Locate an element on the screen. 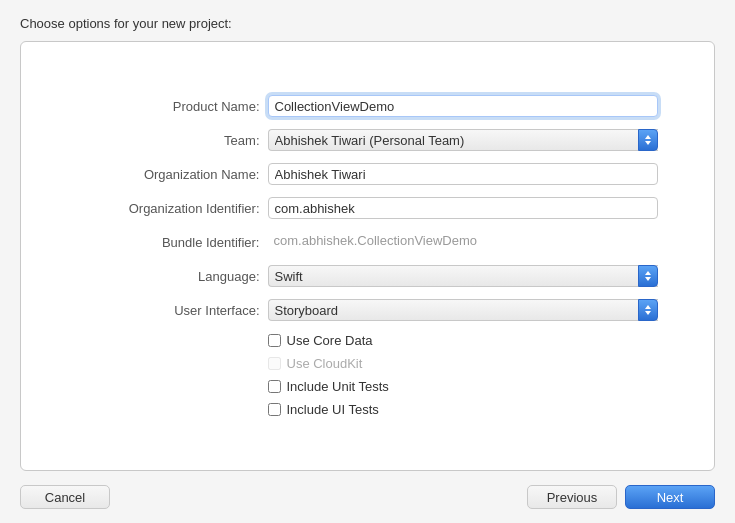 The height and width of the screenshot is (523, 735). org-name-input is located at coordinates (463, 174).